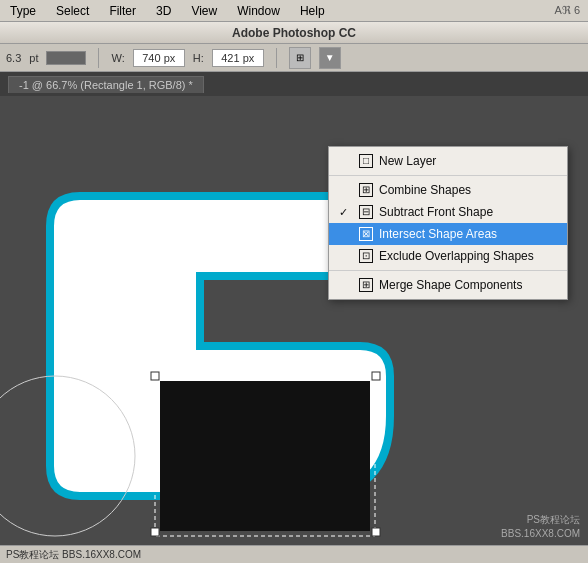 Image resolution: width=588 pixels, height=563 pixels. What do you see at coordinates (540, 534) in the screenshot?
I see `watermark-line2: BBS.16XX8.COM` at bounding box center [540, 534].